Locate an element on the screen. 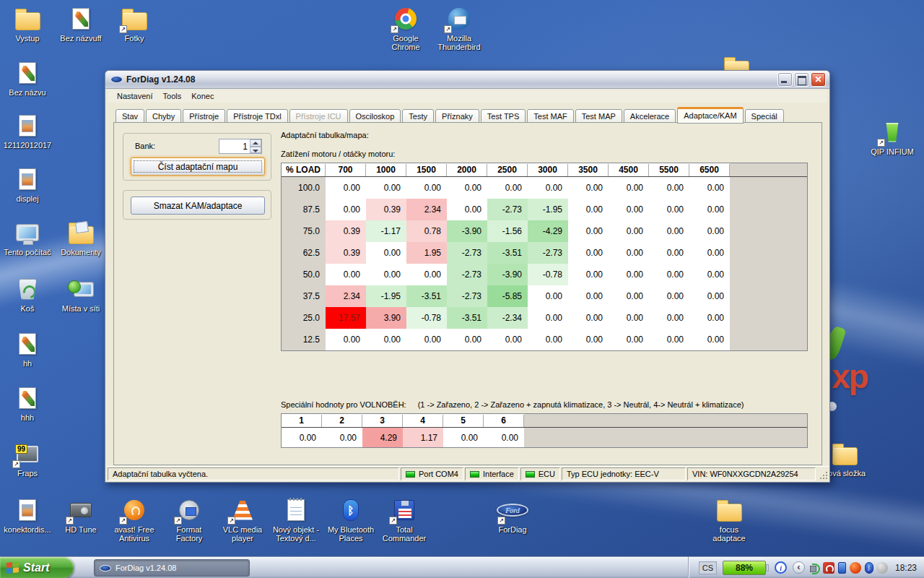 The height and width of the screenshot is (578, 924). tab-osciloskop: Osciloskop is located at coordinates (375, 116).